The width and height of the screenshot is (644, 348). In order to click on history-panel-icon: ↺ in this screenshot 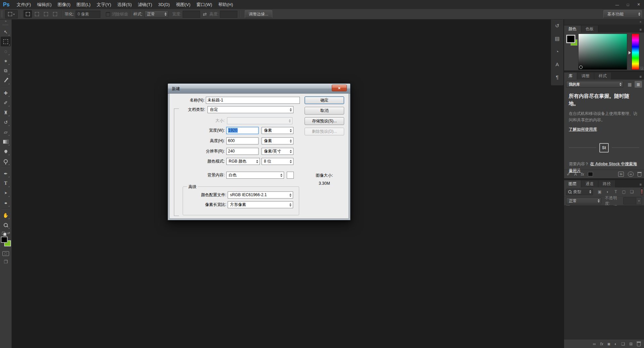, I will do `click(557, 26)`.